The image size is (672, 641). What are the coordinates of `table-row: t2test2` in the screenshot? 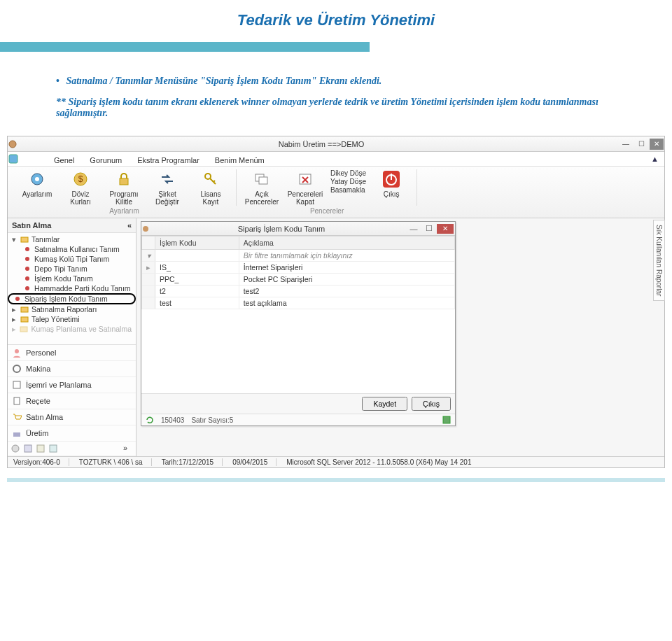 It's located at (298, 291).